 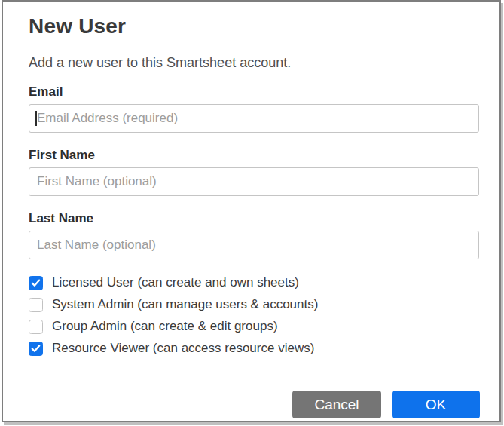 I want to click on dialog-subtitle: Add a new user to this Smartsheet accoun…, so click(x=254, y=63).